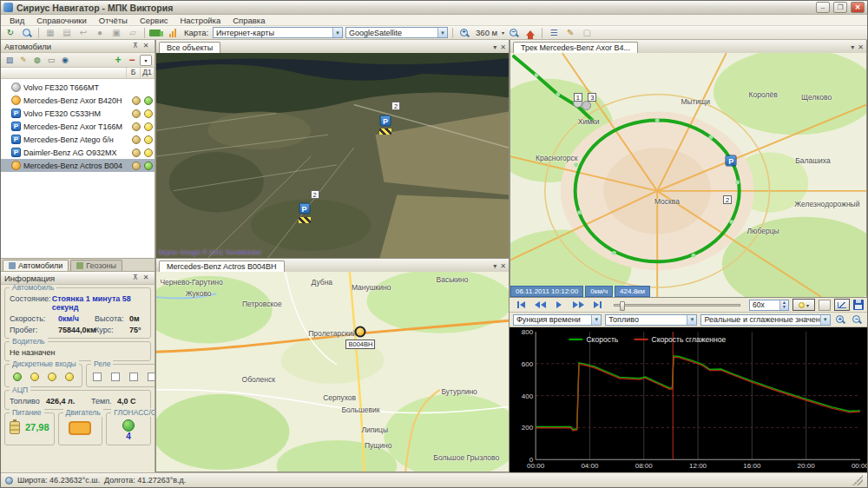 The width and height of the screenshot is (868, 488). What do you see at coordinates (222, 266) in the screenshot?
I see `tab-actros: Mercedes-Benz Actros В004ВН` at bounding box center [222, 266].